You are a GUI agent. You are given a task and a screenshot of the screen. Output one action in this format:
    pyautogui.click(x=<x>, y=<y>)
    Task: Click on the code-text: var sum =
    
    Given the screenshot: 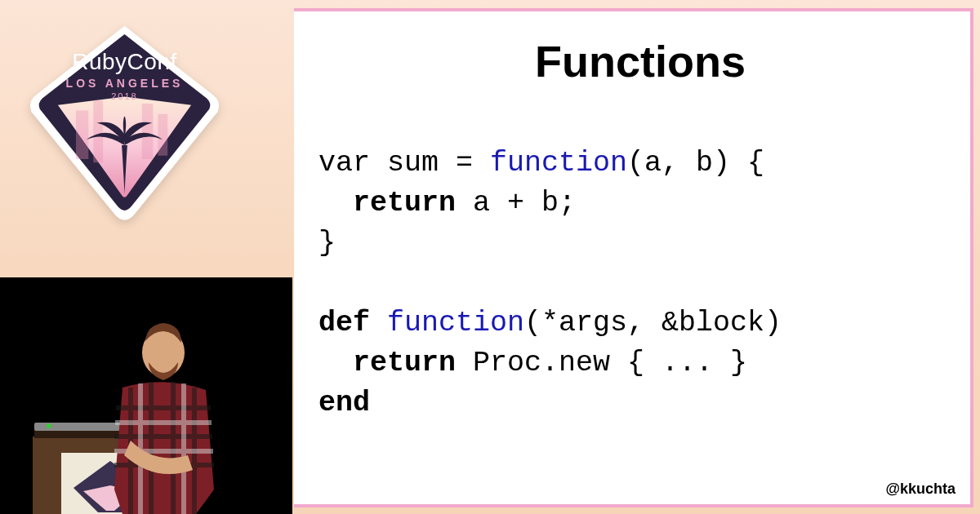 What is the action you would take?
    pyautogui.click(x=404, y=163)
    